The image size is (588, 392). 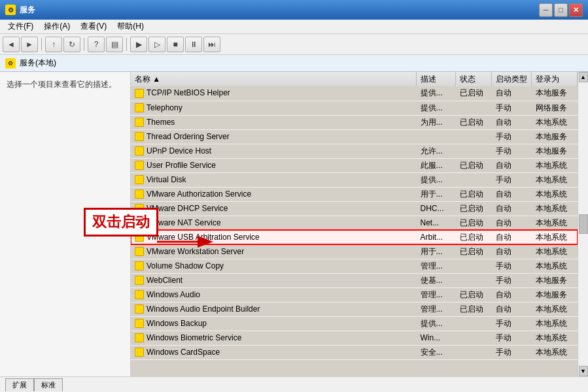 I want to click on menu-action: 操作(A), so click(x=57, y=26).